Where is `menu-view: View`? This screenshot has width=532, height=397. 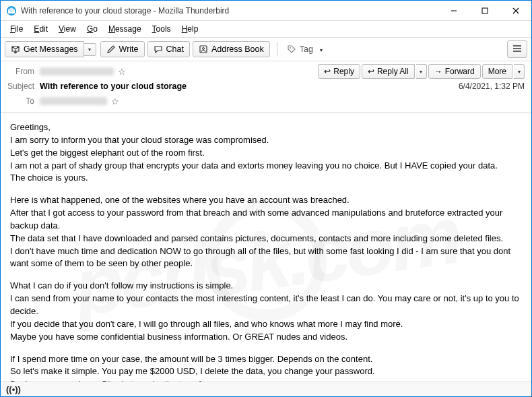
menu-view: View is located at coordinates (67, 29).